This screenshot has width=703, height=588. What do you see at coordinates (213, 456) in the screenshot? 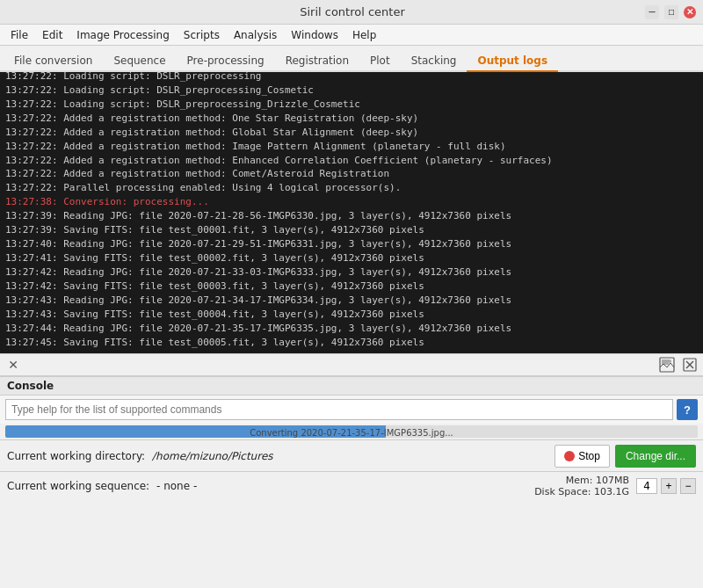
I see `cwd-value: /home/mizuno/Pictures` at bounding box center [213, 456].